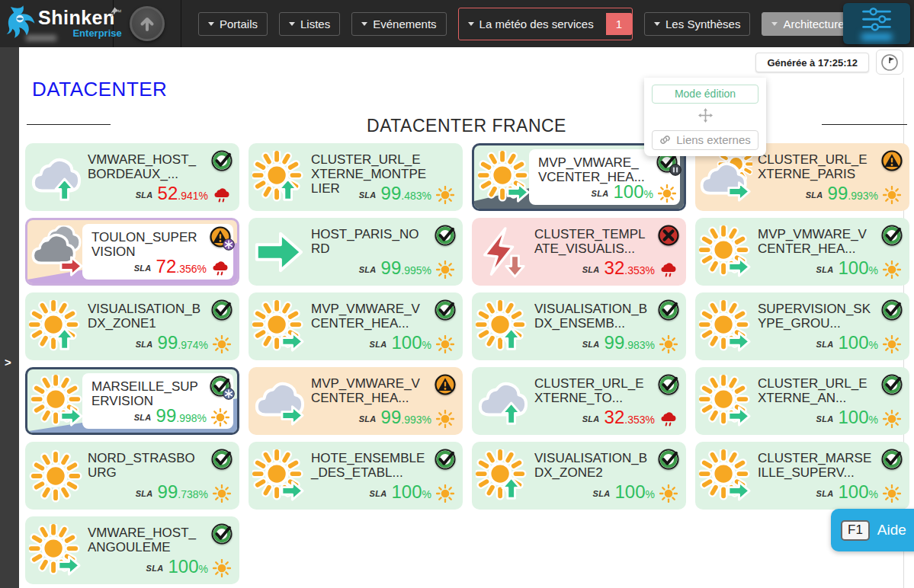 Image resolution: width=914 pixels, height=588 pixels. What do you see at coordinates (579, 401) in the screenshot?
I see `service-tile: CLUSTER_URL_EXTERNE_TO... SLA 32.353%` at bounding box center [579, 401].